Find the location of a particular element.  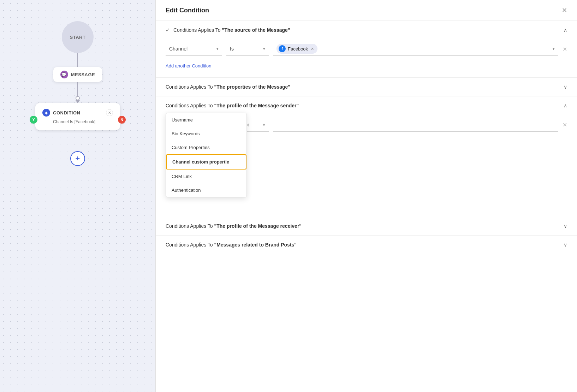

section-properties-header: Conditions Applies To "The properties of… is located at coordinates (367, 87).